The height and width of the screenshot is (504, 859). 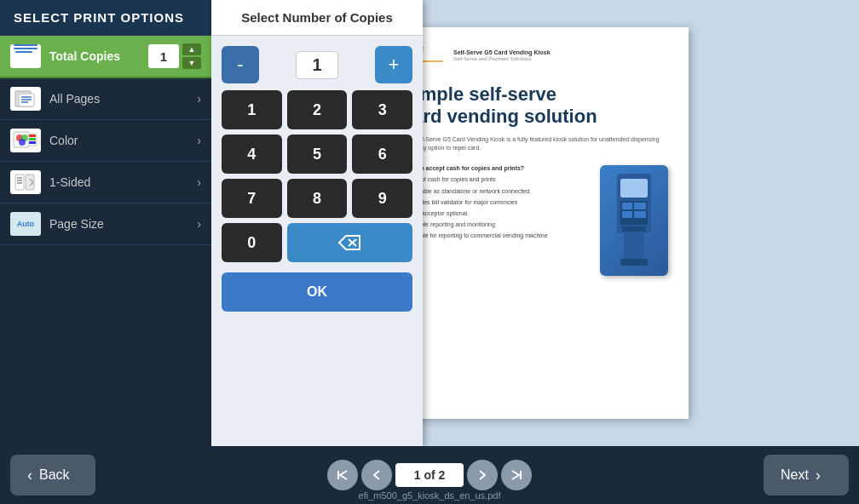 What do you see at coordinates (317, 154) in the screenshot?
I see `numpad-5-button: 5` at bounding box center [317, 154].